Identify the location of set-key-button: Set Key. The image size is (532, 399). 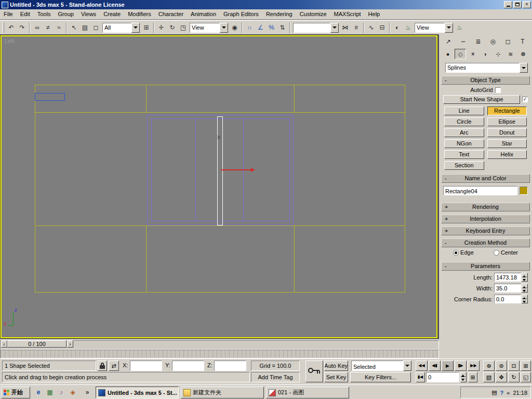
(336, 377).